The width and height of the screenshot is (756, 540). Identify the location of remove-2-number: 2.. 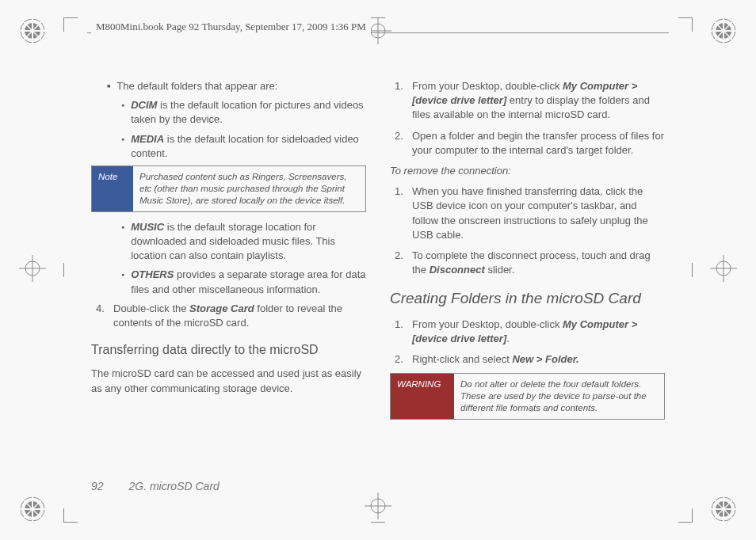
(403, 263).